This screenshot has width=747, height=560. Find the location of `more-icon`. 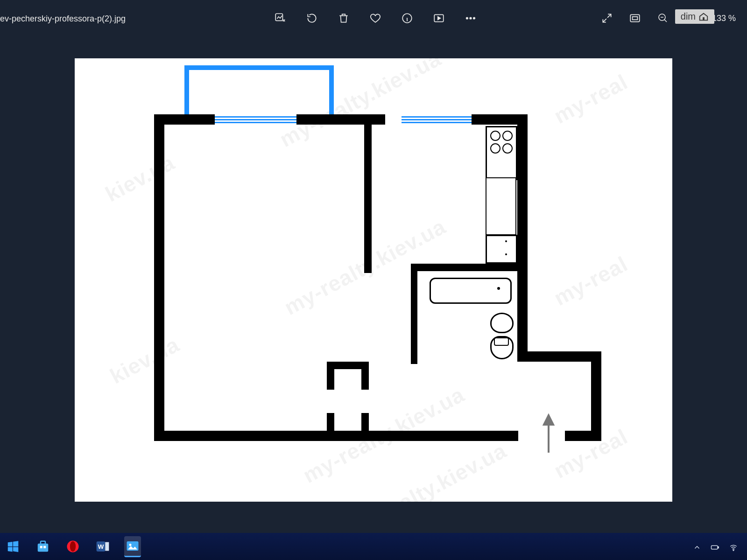

more-icon is located at coordinates (471, 18).